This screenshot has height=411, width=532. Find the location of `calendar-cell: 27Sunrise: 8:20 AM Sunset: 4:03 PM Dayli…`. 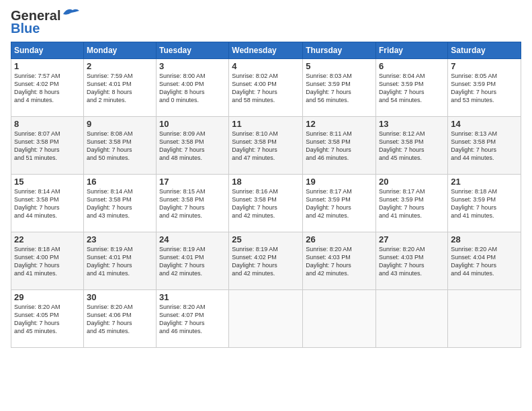

calendar-cell: 27Sunrise: 8:20 AM Sunset: 4:03 PM Dayli… is located at coordinates (412, 261).